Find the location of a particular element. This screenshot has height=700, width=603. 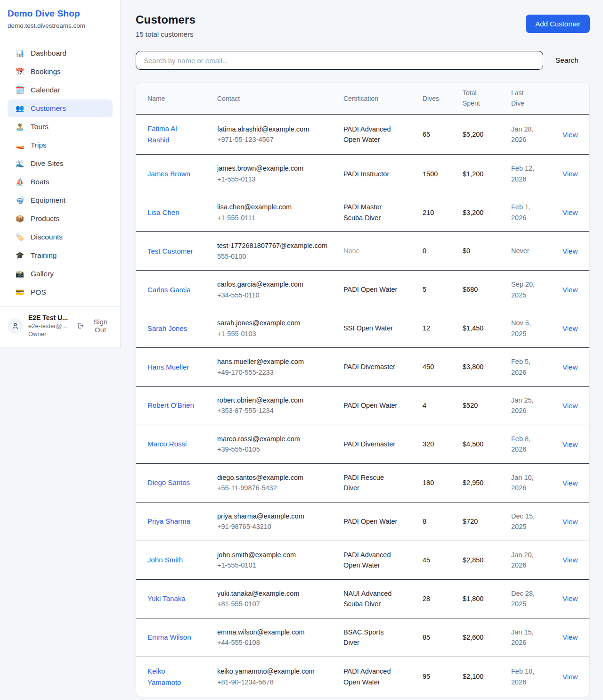

cell-dives: 5 is located at coordinates (437, 290).